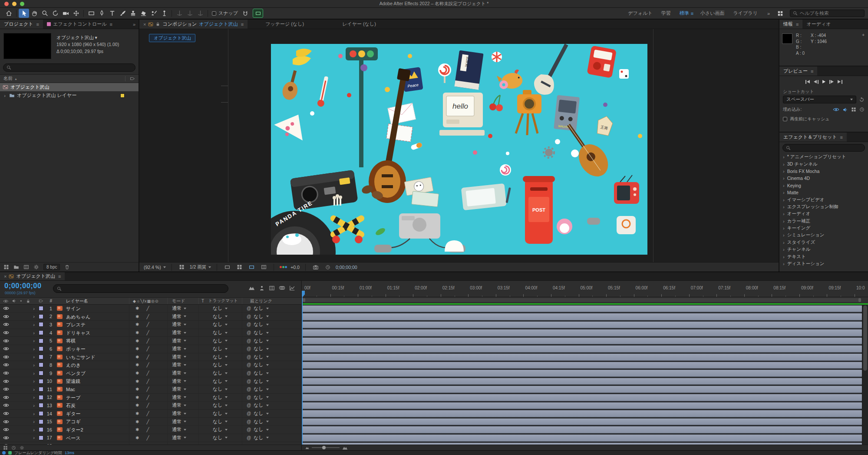  Describe the element at coordinates (154, 13) in the screenshot. I see `roto-brush-tool` at that location.